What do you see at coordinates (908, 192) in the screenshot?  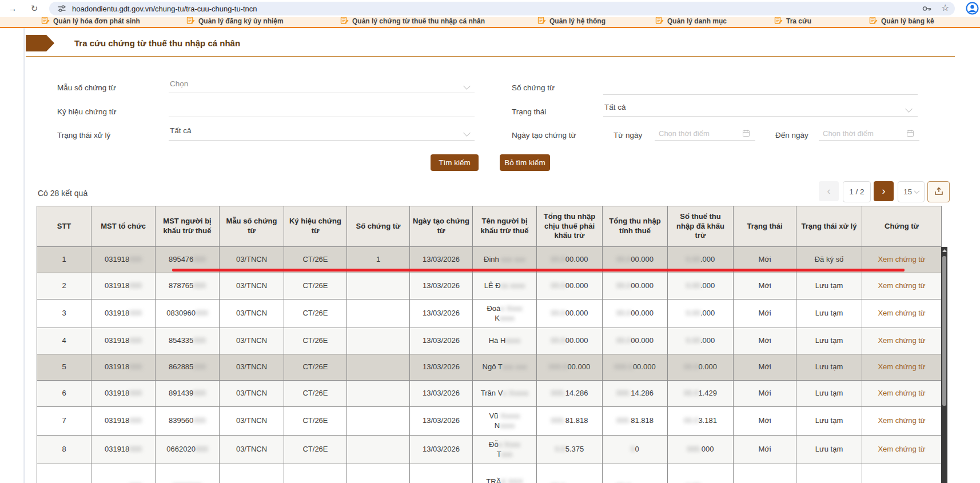 I see `page-size-value: 15` at bounding box center [908, 192].